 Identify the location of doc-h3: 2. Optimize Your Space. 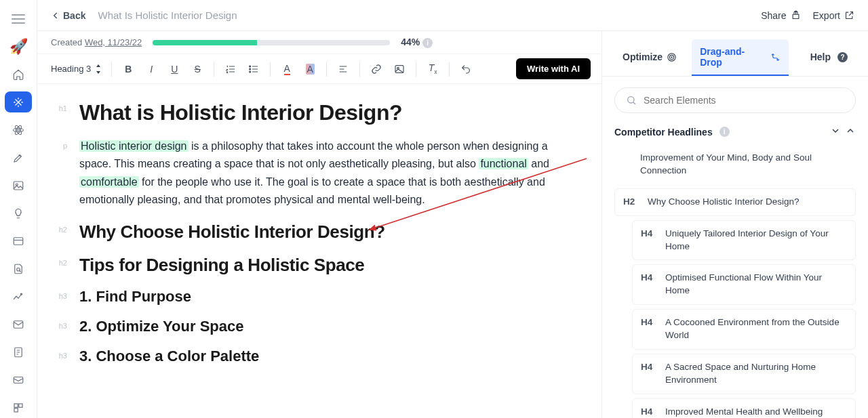
(161, 327).